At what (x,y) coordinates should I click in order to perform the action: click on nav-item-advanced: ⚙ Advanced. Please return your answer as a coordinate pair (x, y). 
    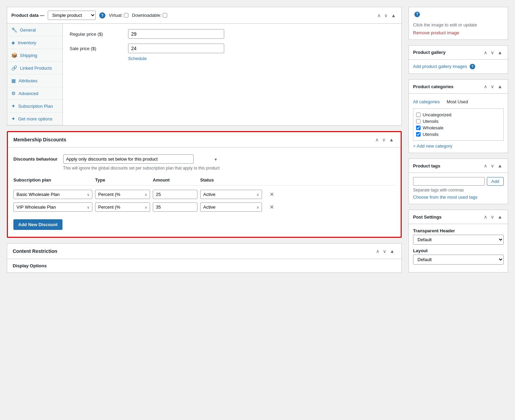
    Looking at the image, I should click on (35, 93).